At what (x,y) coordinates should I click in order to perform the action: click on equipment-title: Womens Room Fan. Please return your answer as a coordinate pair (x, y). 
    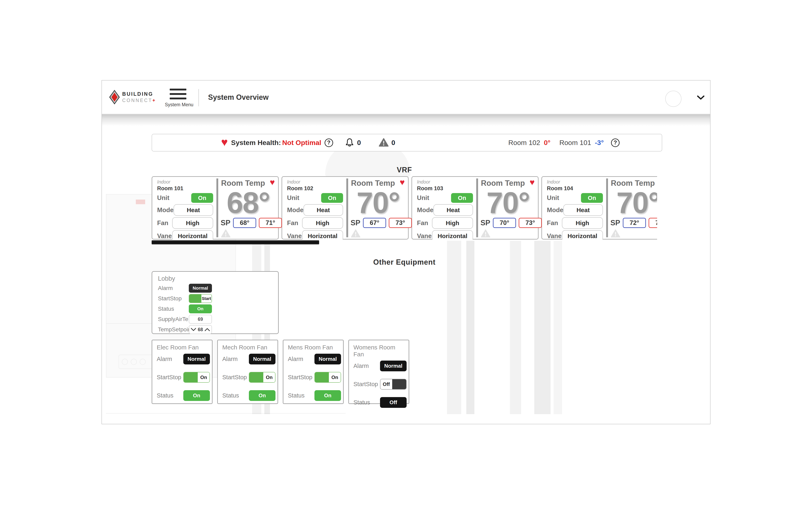
    Looking at the image, I should click on (380, 351).